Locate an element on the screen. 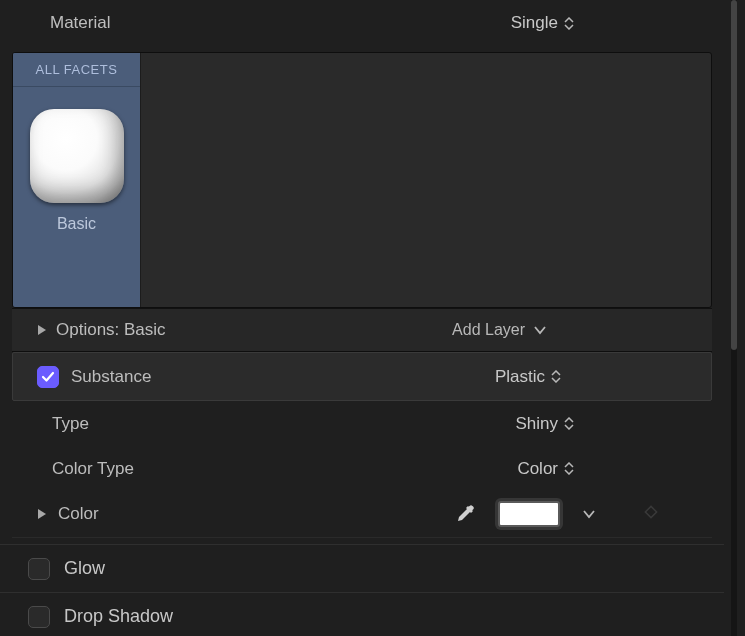  material-preview-thumbnail is located at coordinates (77, 156).